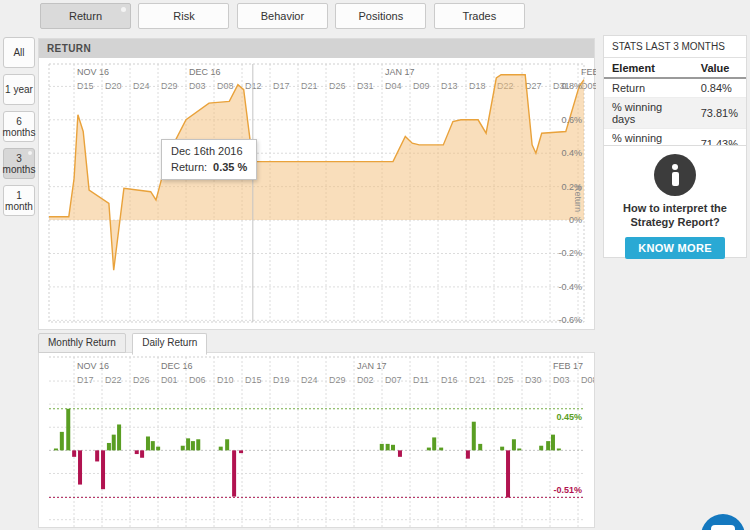  I want to click on table-row: % winning days 73.81%, so click(675, 114).